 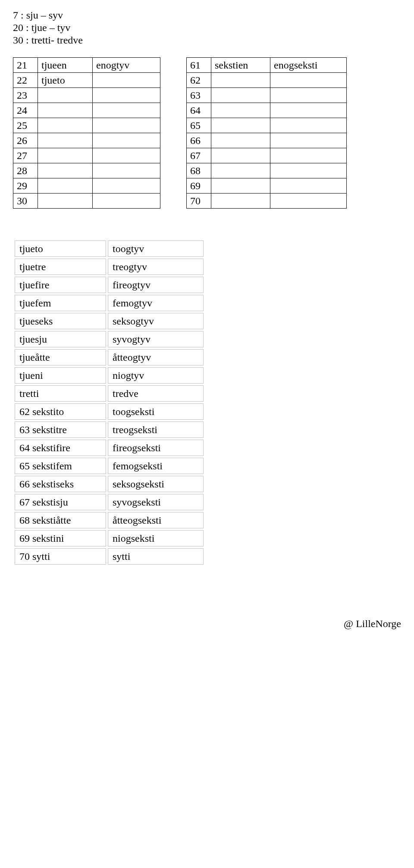 I want to click on table-row: 63, so click(x=267, y=96).